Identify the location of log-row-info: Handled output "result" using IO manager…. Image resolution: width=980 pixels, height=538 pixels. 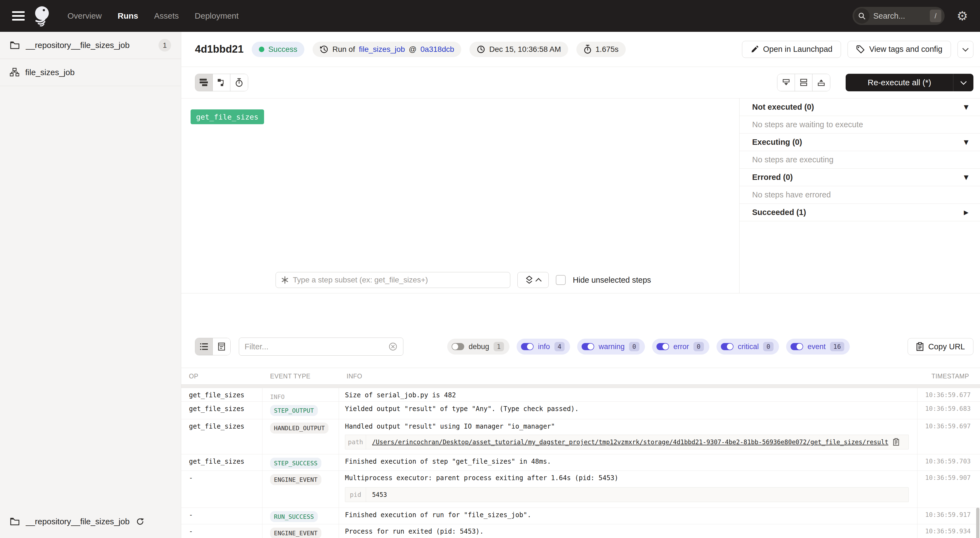
(628, 437).